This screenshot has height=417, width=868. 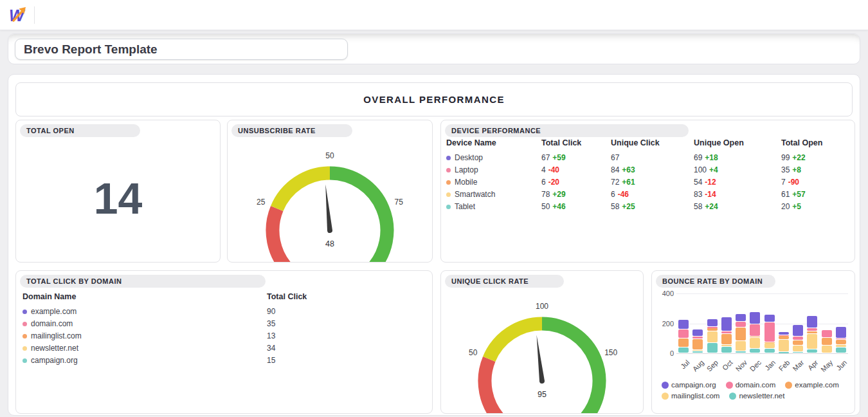 I want to click on row-name-cell: domain.com, so click(x=145, y=324).